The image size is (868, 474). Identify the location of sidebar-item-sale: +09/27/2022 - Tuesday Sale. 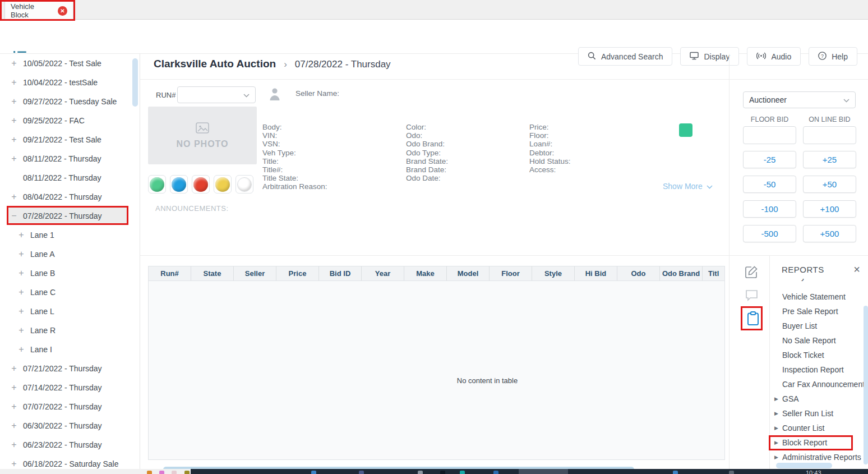
(70, 102).